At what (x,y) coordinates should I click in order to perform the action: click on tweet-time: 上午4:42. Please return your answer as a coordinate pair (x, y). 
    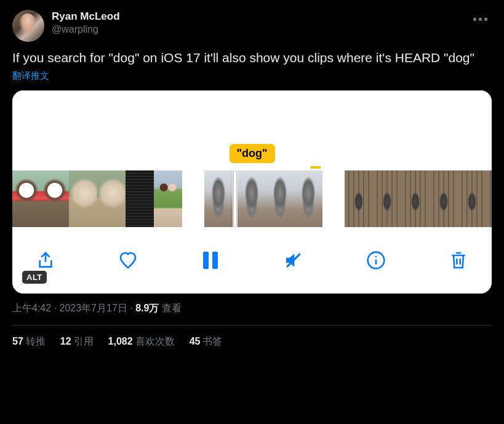
    Looking at the image, I should click on (32, 308).